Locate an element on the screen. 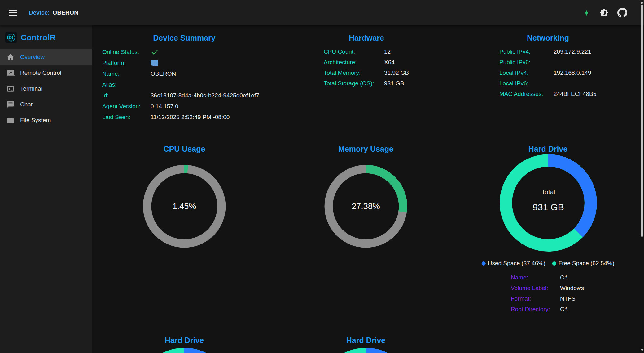 This screenshot has width=644, height=353. scrollbar-thumb is located at coordinates (642, 119).